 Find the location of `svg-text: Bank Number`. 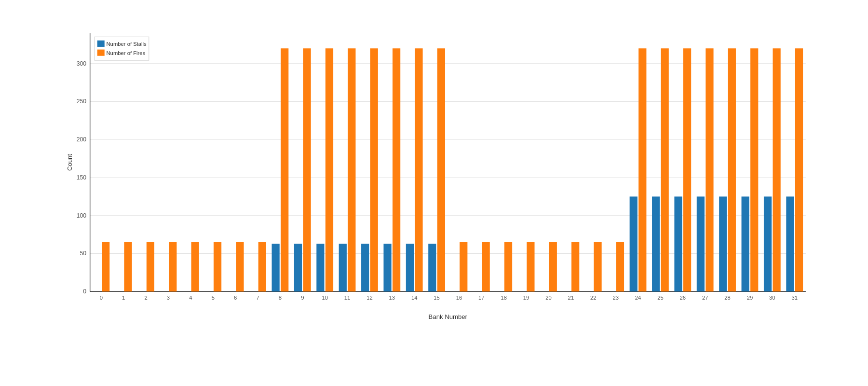

svg-text: Bank Number is located at coordinates (448, 317).